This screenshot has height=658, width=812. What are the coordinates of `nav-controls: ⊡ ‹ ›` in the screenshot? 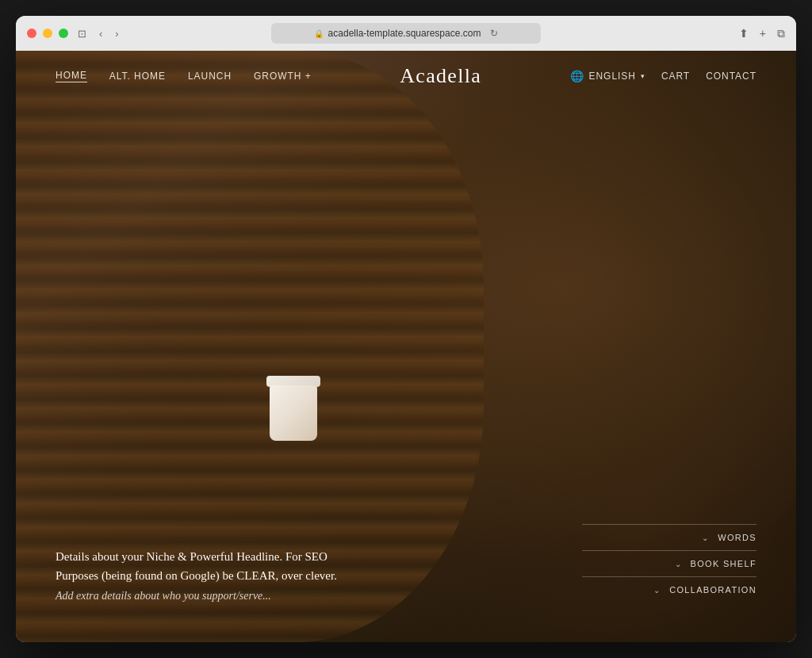 It's located at (98, 33).